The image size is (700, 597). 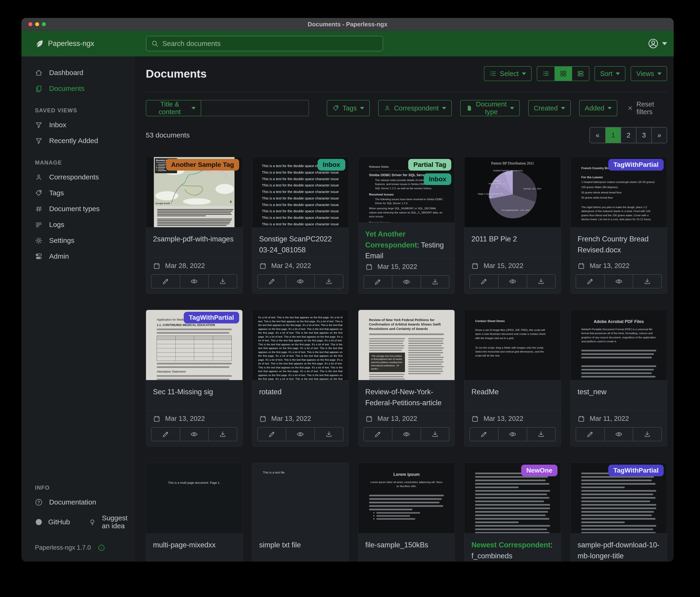 I want to click on sidebar-item-tags: Tags, so click(x=78, y=193).